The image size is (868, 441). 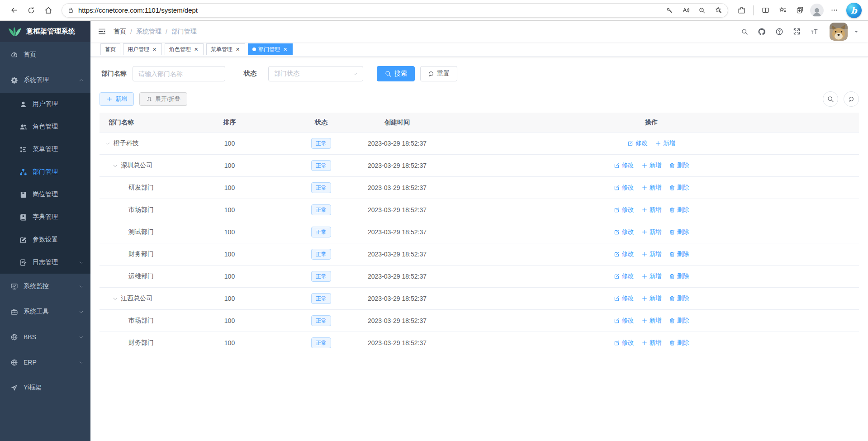 What do you see at coordinates (120, 32) in the screenshot?
I see `breadcrumb-item: 首页` at bounding box center [120, 32].